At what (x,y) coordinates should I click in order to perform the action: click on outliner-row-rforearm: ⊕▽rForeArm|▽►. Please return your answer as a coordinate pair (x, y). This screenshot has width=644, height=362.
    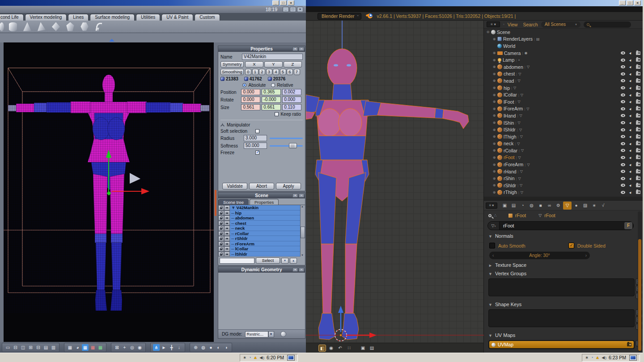
    Looking at the image, I should click on (564, 164).